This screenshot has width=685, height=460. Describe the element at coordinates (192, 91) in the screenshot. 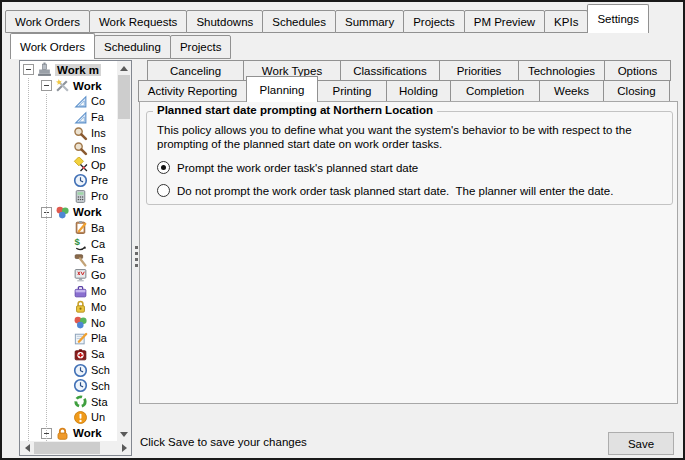

I see `tab-activity-reporting: Activity Reporting` at that location.